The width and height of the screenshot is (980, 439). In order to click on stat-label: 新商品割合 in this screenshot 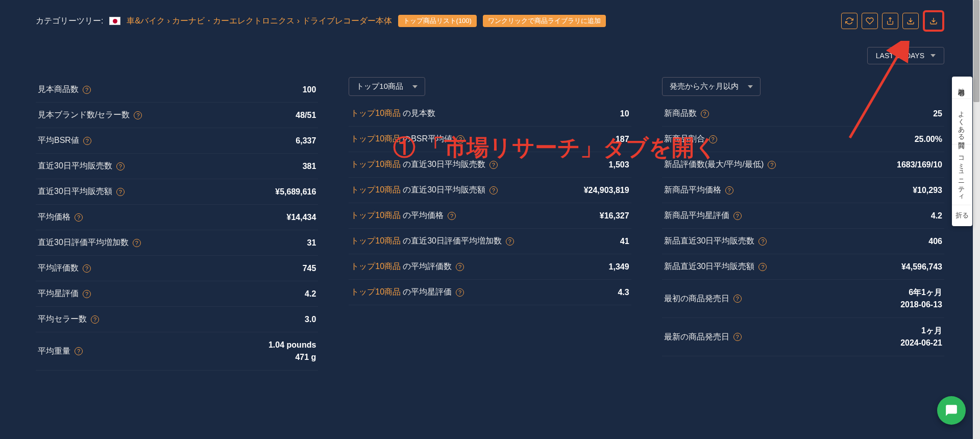, I will do `click(691, 139)`.